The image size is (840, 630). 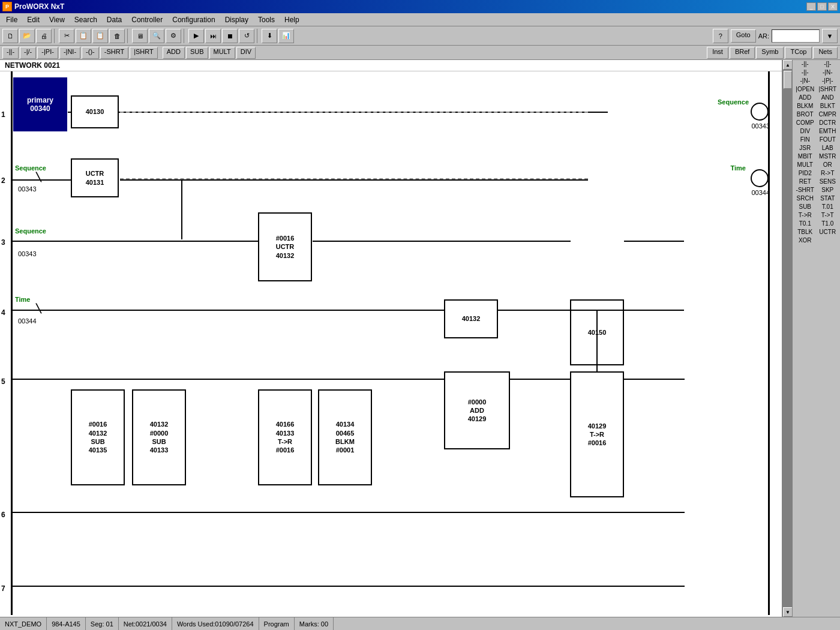 What do you see at coordinates (27, 36) in the screenshot?
I see `open-button: 📂` at bounding box center [27, 36].